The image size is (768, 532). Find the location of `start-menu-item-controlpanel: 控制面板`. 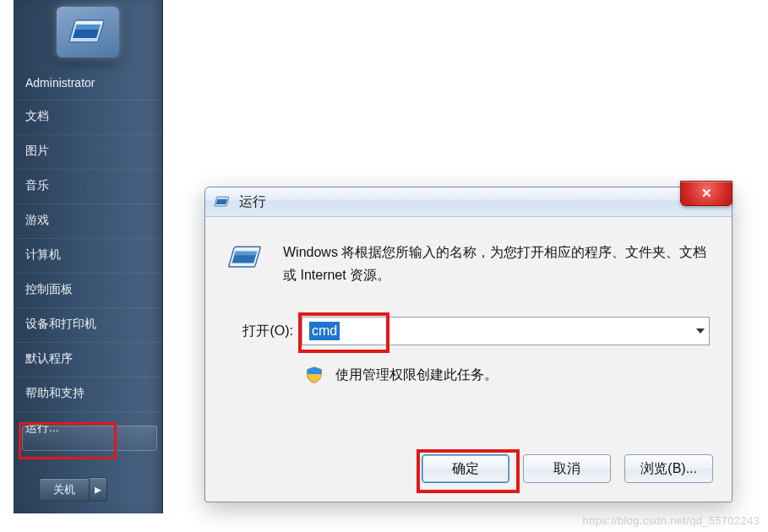

start-menu-item-controlpanel: 控制面板 is located at coordinates (88, 290).